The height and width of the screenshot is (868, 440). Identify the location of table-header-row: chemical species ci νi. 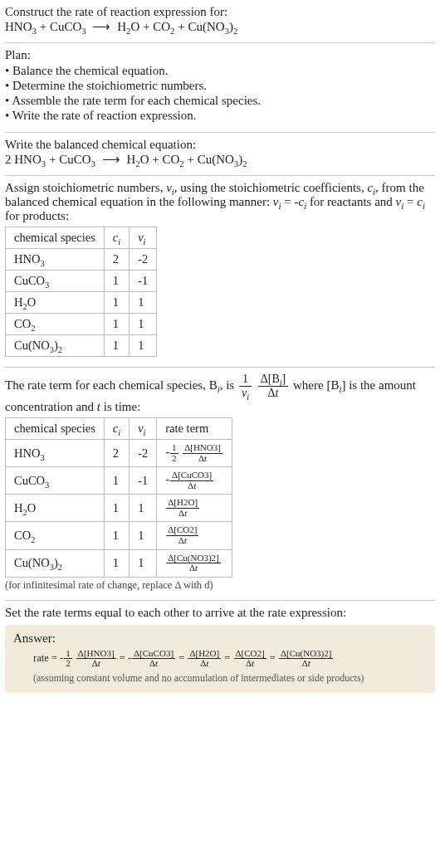
(81, 238).